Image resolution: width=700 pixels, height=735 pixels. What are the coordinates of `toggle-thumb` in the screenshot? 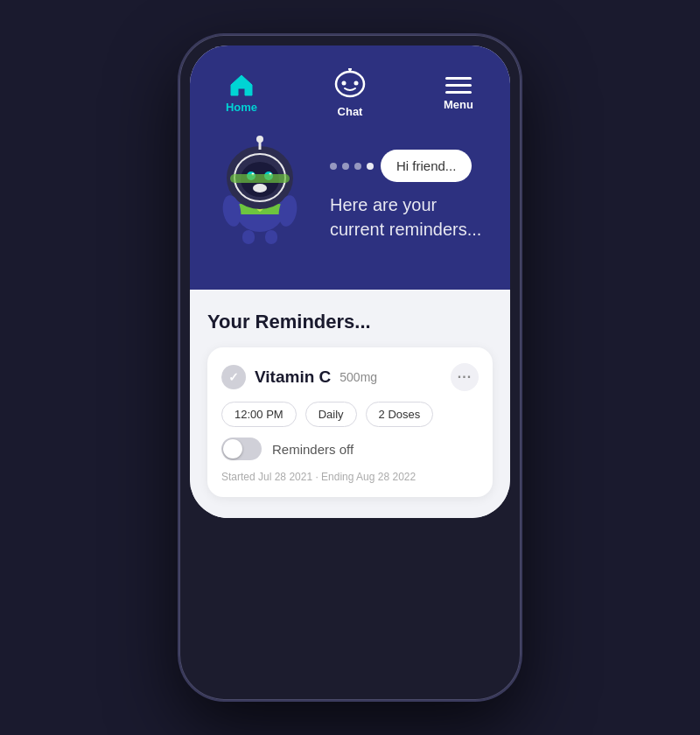 It's located at (233, 449).